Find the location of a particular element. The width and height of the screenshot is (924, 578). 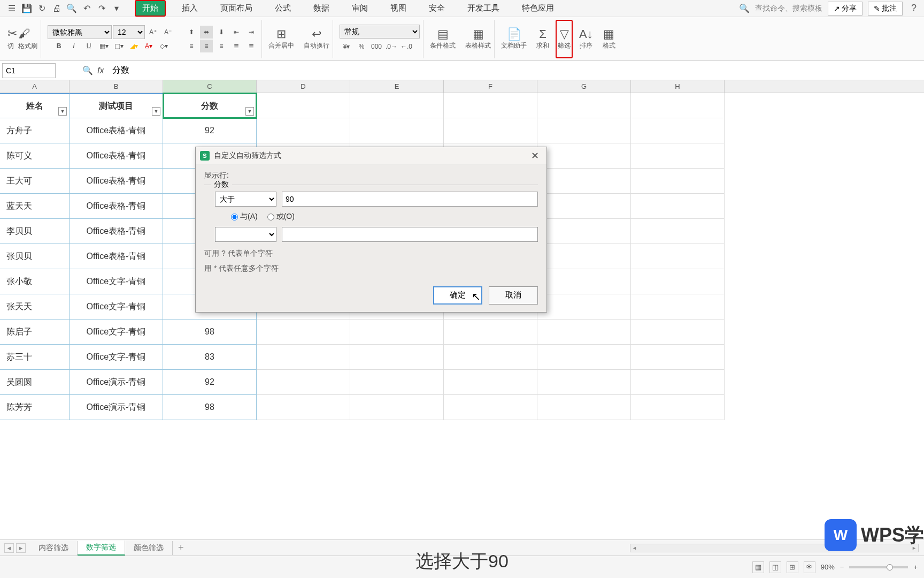

or-radio: 或(O) is located at coordinates (281, 217).